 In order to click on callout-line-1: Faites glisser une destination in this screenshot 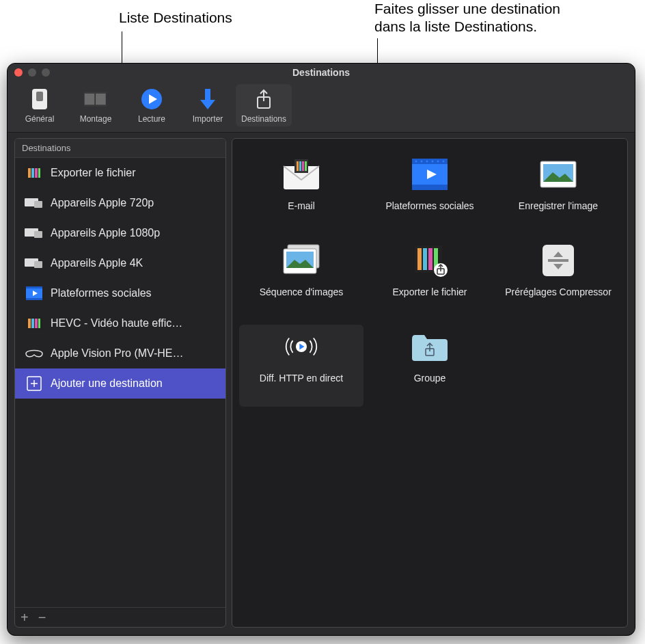, I will do `click(467, 9)`.